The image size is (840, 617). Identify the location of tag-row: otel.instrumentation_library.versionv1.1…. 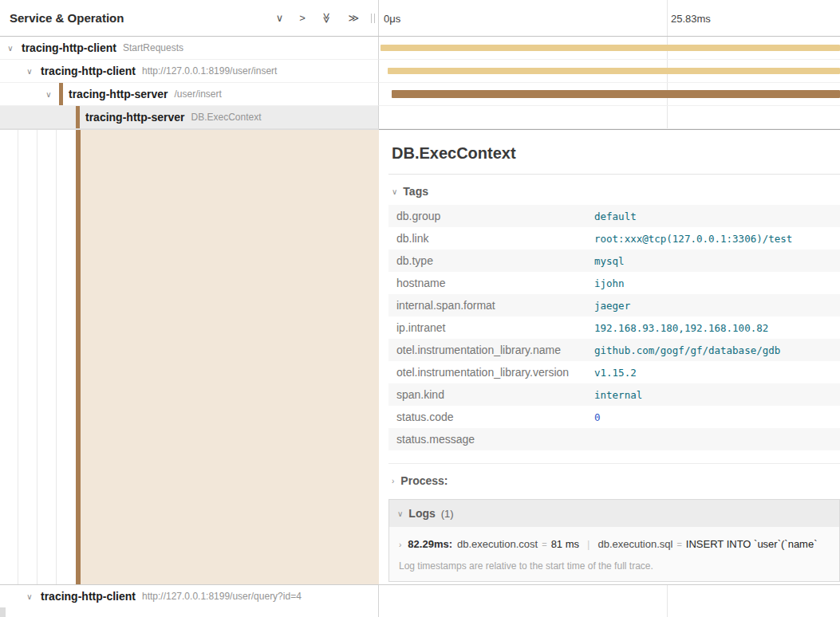
(614, 372).